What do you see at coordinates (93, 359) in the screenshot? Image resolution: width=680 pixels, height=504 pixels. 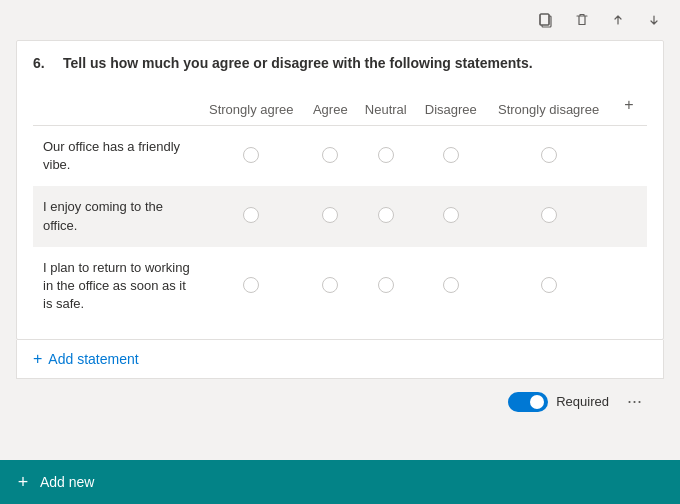 I see `add-statement-label: Add statement` at bounding box center [93, 359].